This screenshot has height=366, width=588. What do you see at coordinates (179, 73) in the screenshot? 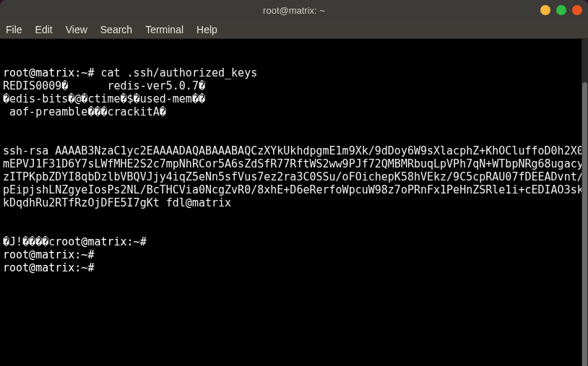
I see `shell-command: cat .ssh/authorized_keys` at bounding box center [179, 73].